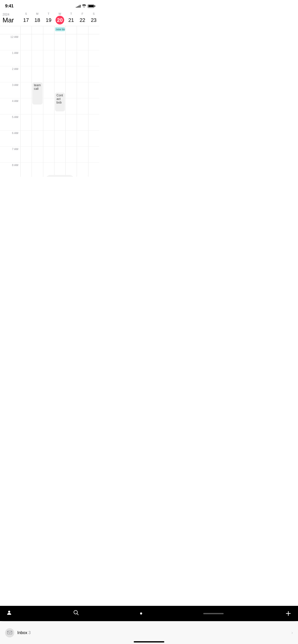  What do you see at coordinates (11, 20) in the screenshot?
I see `month-label: Mar` at bounding box center [11, 20].